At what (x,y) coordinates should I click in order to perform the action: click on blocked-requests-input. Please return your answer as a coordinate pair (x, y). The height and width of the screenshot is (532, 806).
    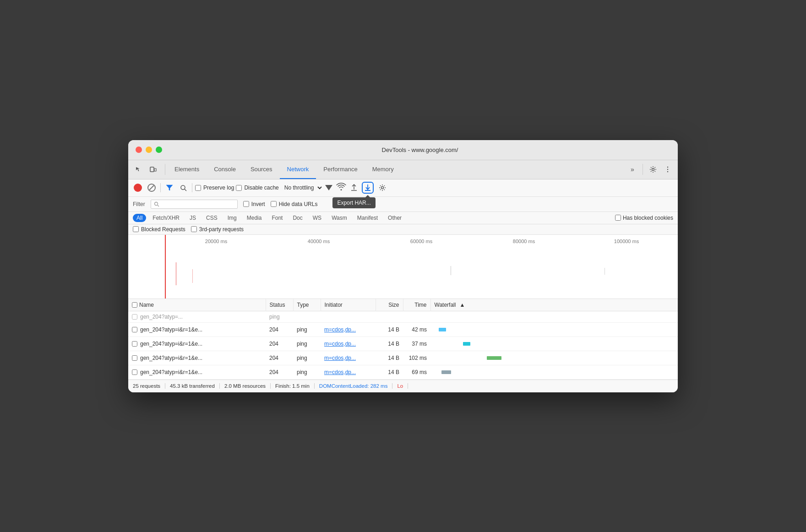
    Looking at the image, I should click on (136, 229).